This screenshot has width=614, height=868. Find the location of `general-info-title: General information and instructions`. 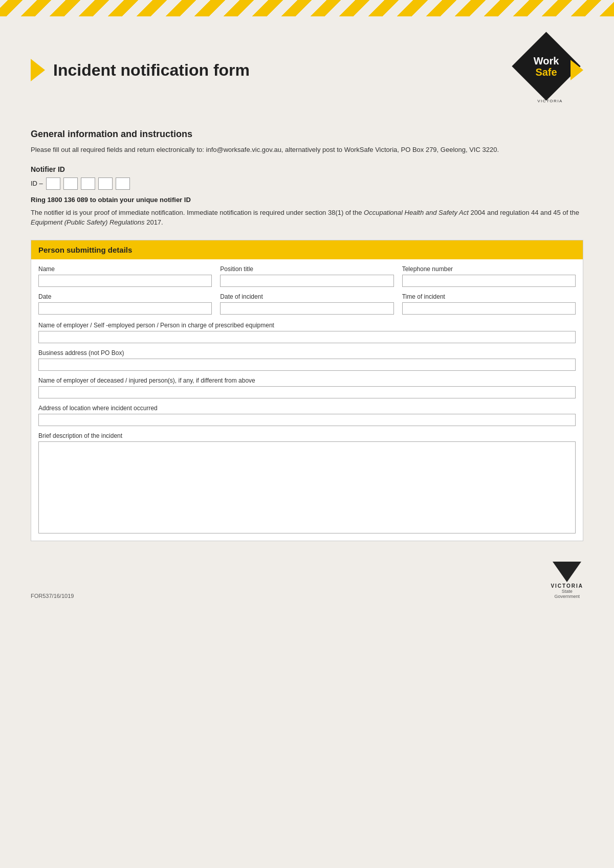

general-info-title: General information and instructions is located at coordinates (307, 134).